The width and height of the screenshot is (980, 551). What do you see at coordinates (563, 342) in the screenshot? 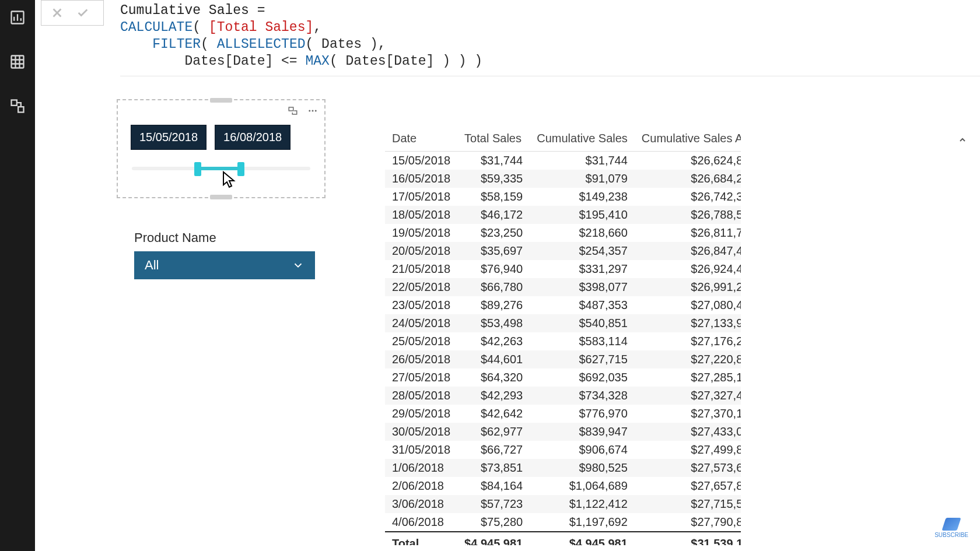
I see `table-row: 25/05/2018$42,263$583,114$27,176,248` at bounding box center [563, 342].